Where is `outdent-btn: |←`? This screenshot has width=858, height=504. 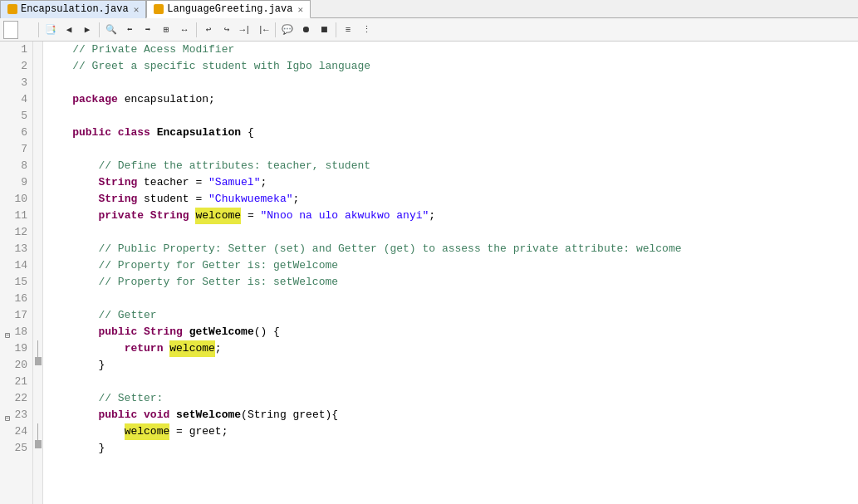 outdent-btn: |← is located at coordinates (263, 30).